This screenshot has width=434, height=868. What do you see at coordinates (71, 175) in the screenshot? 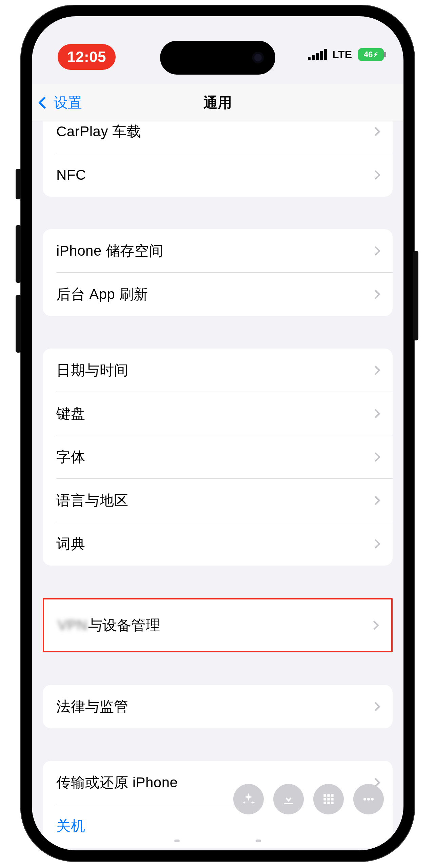
I see `row-label: NFC` at bounding box center [71, 175].